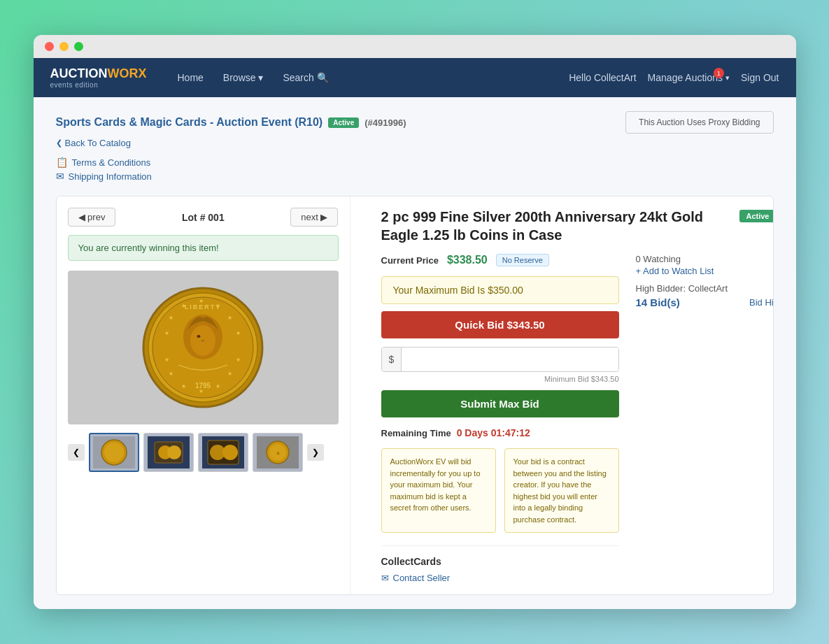 The image size is (829, 644). Describe the element at coordinates (316, 452) in the screenshot. I see `thumb-next-arrow: ❯` at that location.